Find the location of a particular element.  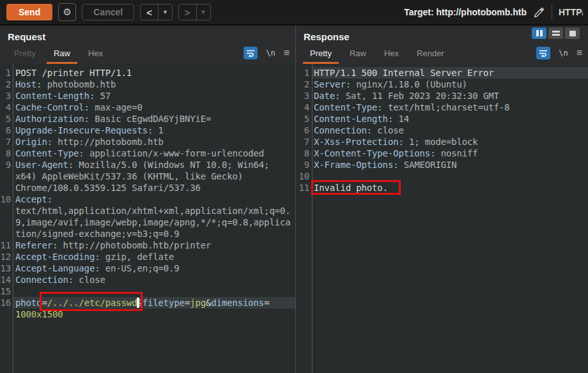

code-row: 14Connection: close is located at coordinates (148, 280).